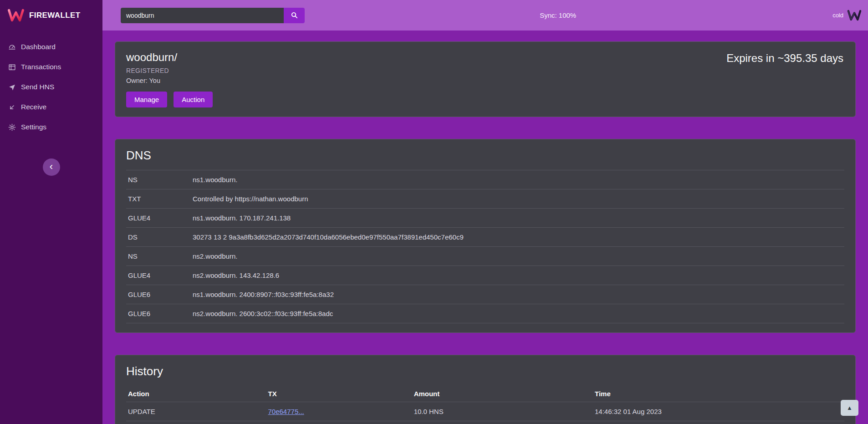 This screenshot has width=868, height=424. Describe the element at coordinates (485, 276) in the screenshot. I see `dns-record-row: GLUE4 ns2.woodburn. 143.42.128.6` at that location.